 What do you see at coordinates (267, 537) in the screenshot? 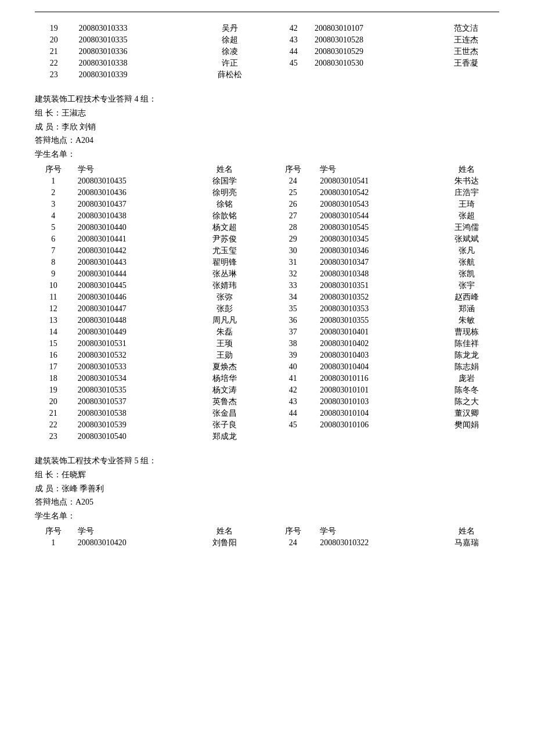
I see `group5-table: 序号学号姓名序号学号姓名 1200803010420刘鲁阳24200803010…` at bounding box center [267, 537].